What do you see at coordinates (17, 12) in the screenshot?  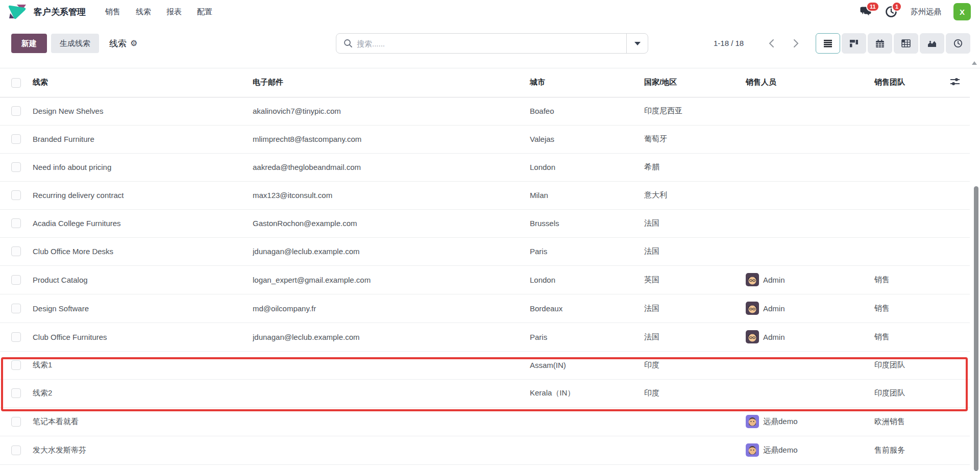 I see `crm-app-icon` at bounding box center [17, 12].